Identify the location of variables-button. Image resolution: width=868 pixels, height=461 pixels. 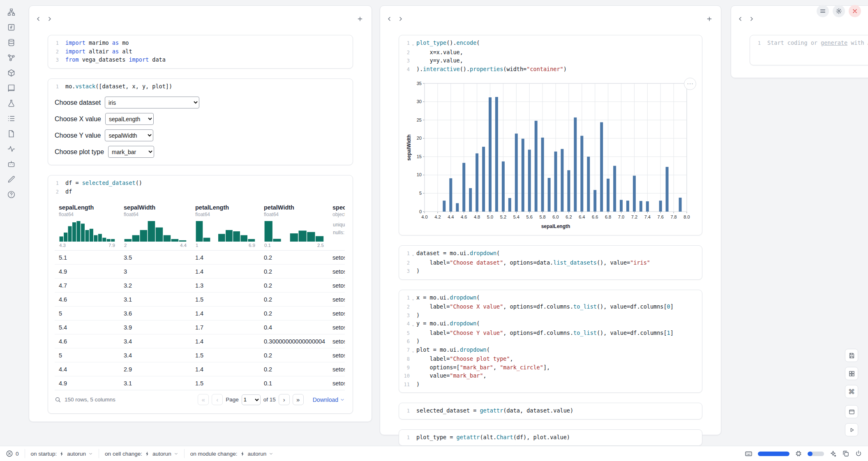
(11, 58).